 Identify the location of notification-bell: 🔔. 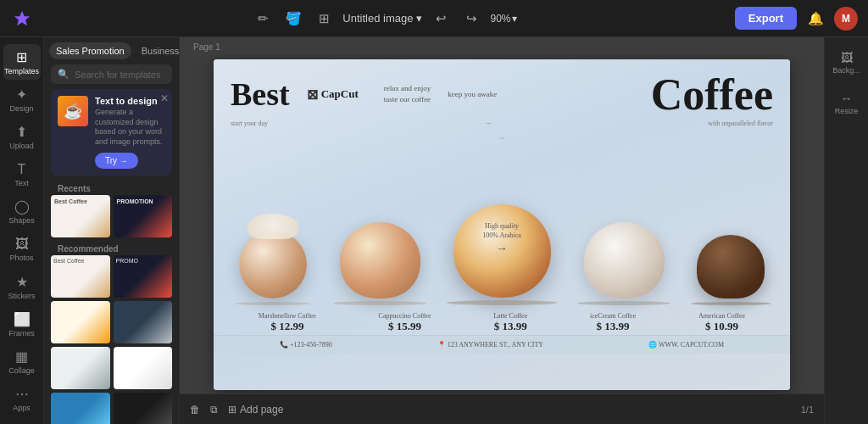
(815, 19).